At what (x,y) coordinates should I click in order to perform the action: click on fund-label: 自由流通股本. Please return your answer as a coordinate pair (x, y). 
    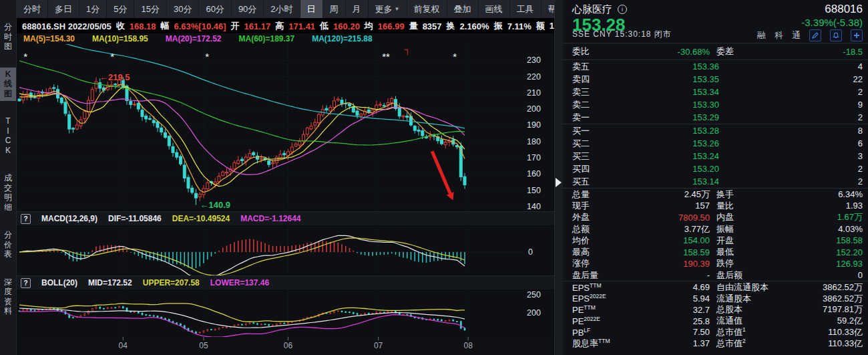
    Looking at the image, I should click on (742, 287).